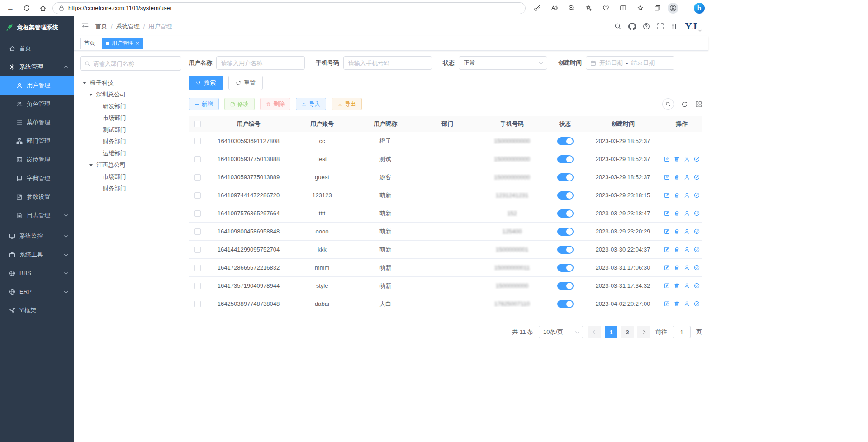 The width and height of the screenshot is (868, 442). What do you see at coordinates (660, 26) in the screenshot?
I see `fullscreen-icon` at bounding box center [660, 26].